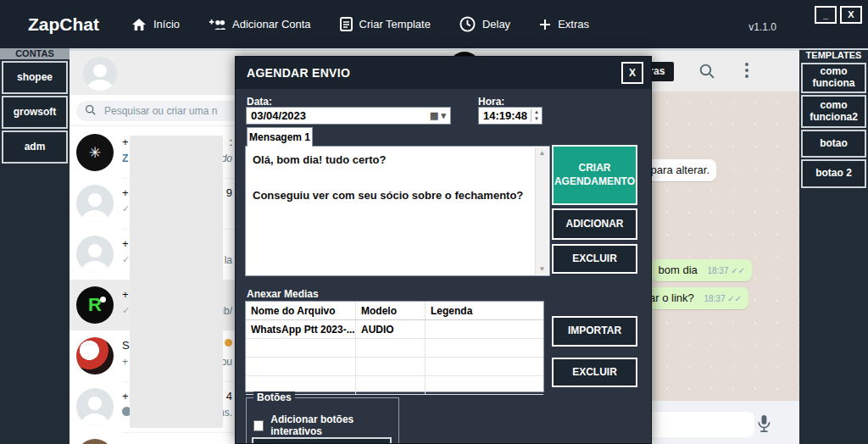 The height and width of the screenshot is (444, 868). What do you see at coordinates (542, 211) in the screenshot?
I see `textarea-scrollbar: ▲▼` at bounding box center [542, 211].